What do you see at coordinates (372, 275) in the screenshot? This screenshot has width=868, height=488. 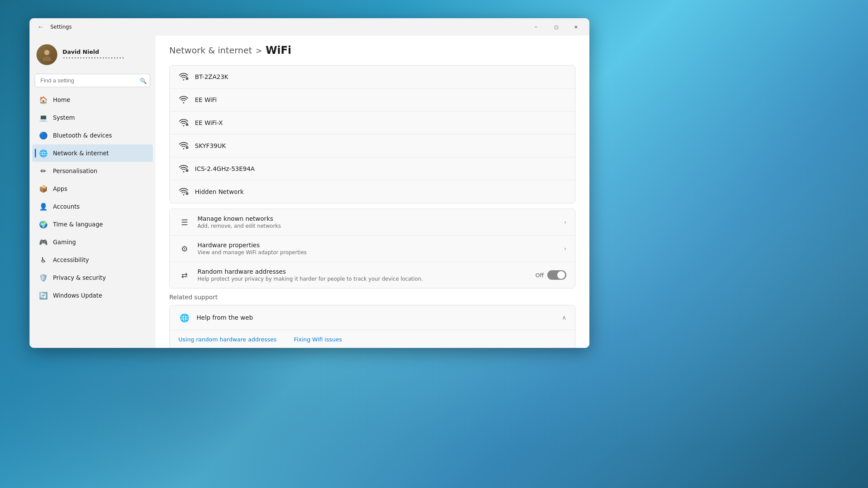 I see `settings-row-random-hardware: ⇄ Random hardware addresses Help protect…` at bounding box center [372, 275].